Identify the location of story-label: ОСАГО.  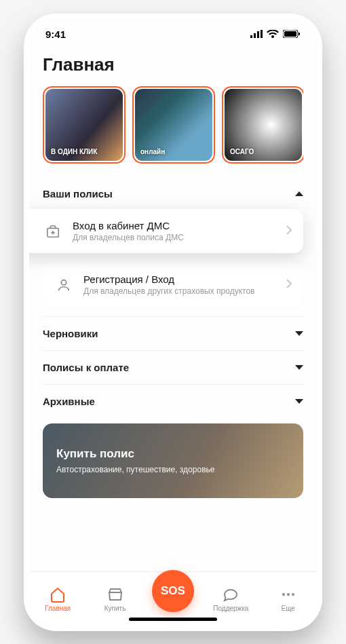
(242, 152).